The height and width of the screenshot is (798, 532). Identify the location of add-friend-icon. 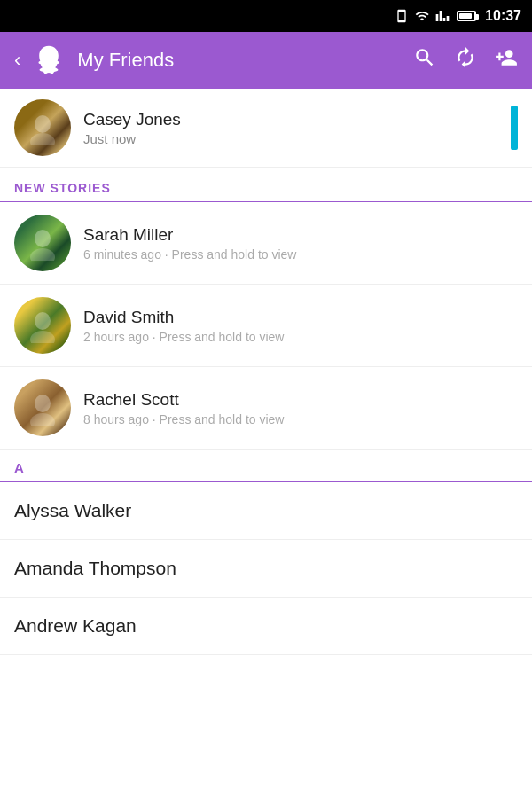
(506, 60).